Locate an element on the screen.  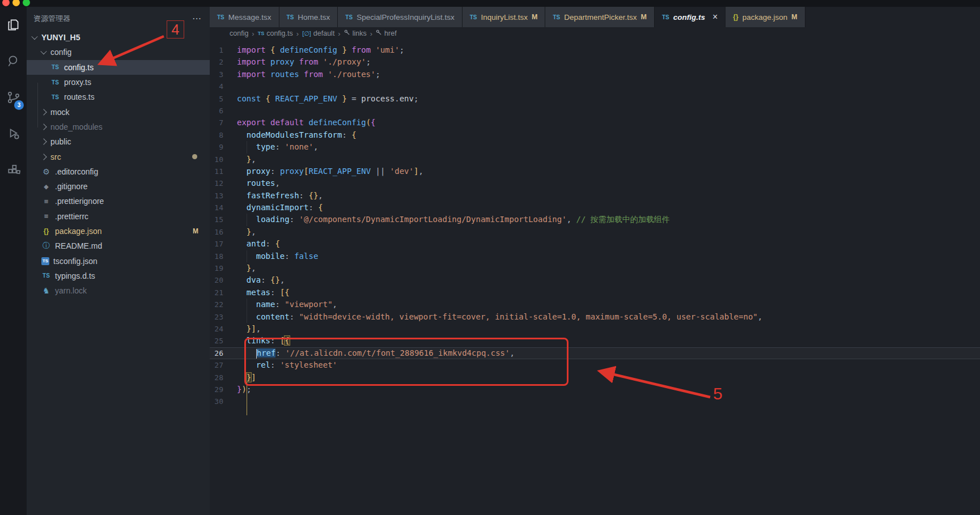
sidebar-item-typings.d.ts: TStypings.d.ts is located at coordinates (118, 276).